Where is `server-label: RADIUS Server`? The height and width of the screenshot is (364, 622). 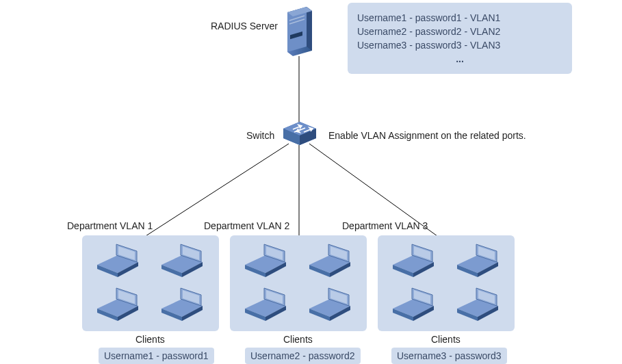
server-label: RADIUS Server is located at coordinates (244, 26).